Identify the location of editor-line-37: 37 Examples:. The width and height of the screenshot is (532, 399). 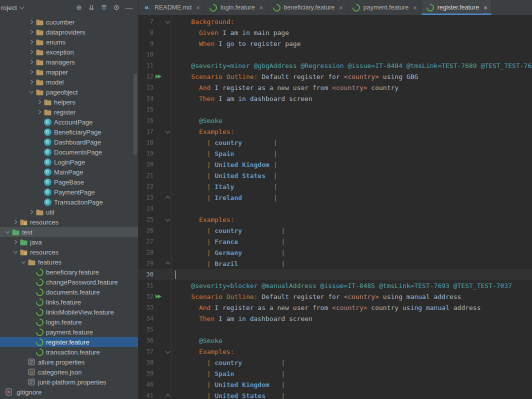
(335, 352).